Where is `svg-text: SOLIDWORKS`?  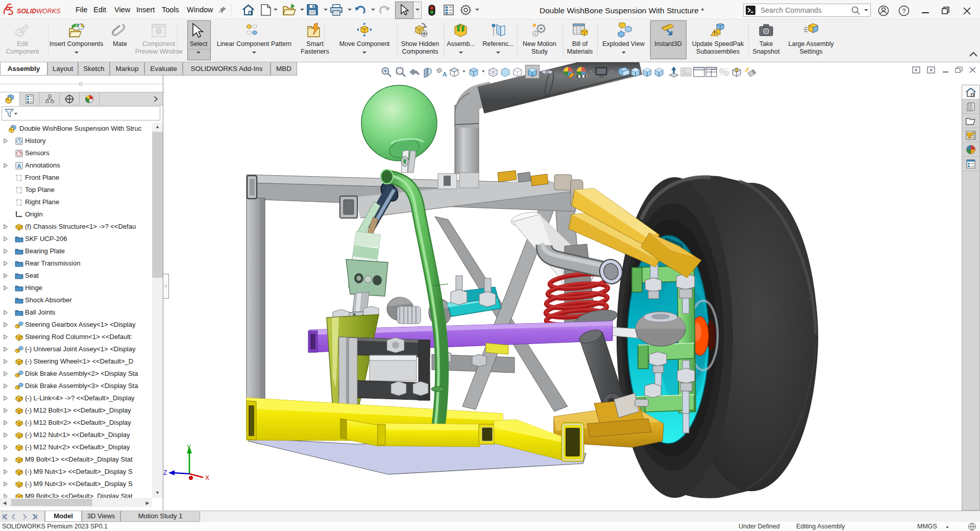 svg-text: SOLIDWORKS is located at coordinates (39, 11).